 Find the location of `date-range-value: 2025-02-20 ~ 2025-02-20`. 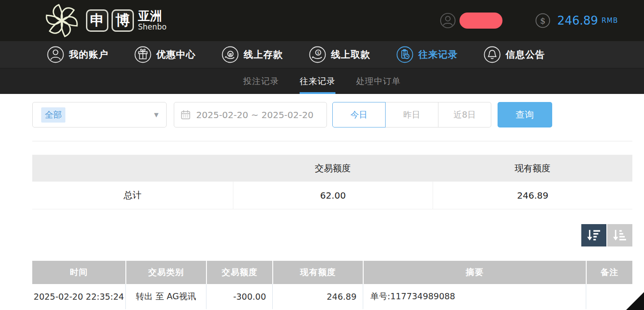

date-range-value: 2025-02-20 ~ 2025-02-20 is located at coordinates (255, 115).